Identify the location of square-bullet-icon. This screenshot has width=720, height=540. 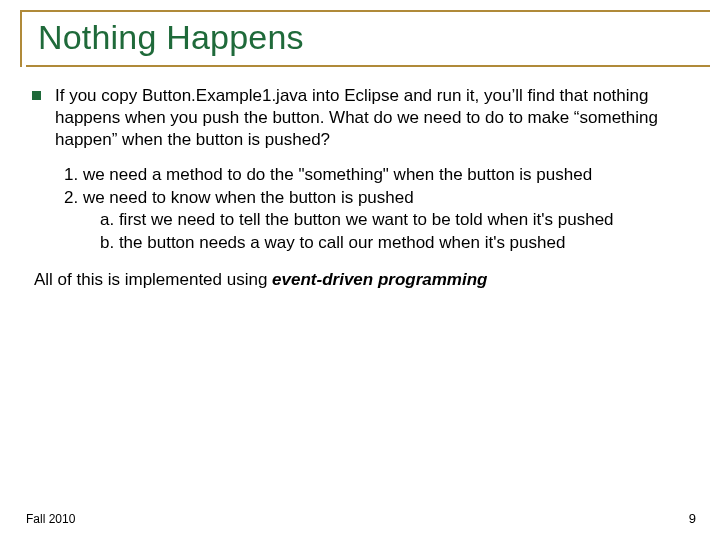
(36, 96).